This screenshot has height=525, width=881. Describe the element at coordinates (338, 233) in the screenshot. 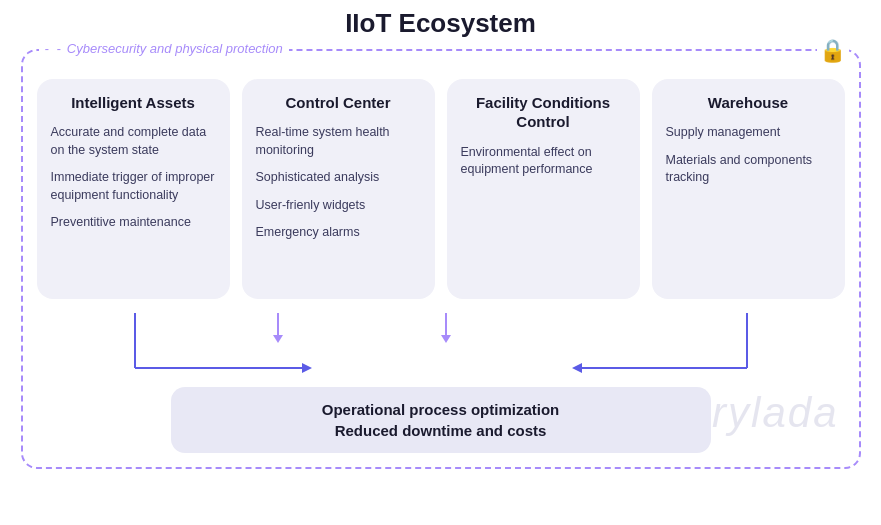

I see `list-item: Emergency alarms` at that location.